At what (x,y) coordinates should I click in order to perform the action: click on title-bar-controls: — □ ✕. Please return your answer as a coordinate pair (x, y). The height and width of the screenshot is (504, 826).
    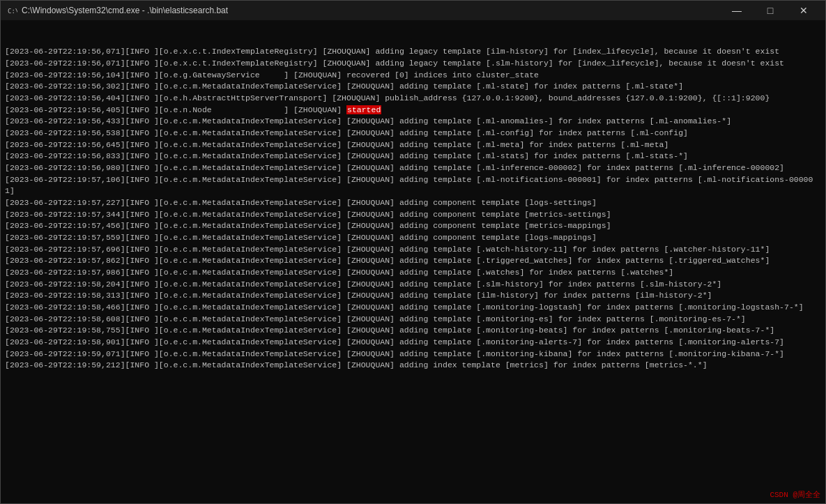
    Looking at the image, I should click on (770, 10).